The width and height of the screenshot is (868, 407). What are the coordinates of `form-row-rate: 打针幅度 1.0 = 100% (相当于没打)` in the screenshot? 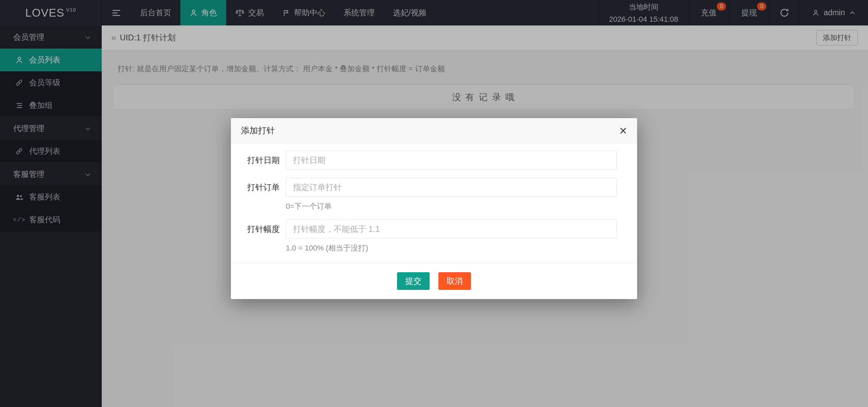 It's located at (424, 236).